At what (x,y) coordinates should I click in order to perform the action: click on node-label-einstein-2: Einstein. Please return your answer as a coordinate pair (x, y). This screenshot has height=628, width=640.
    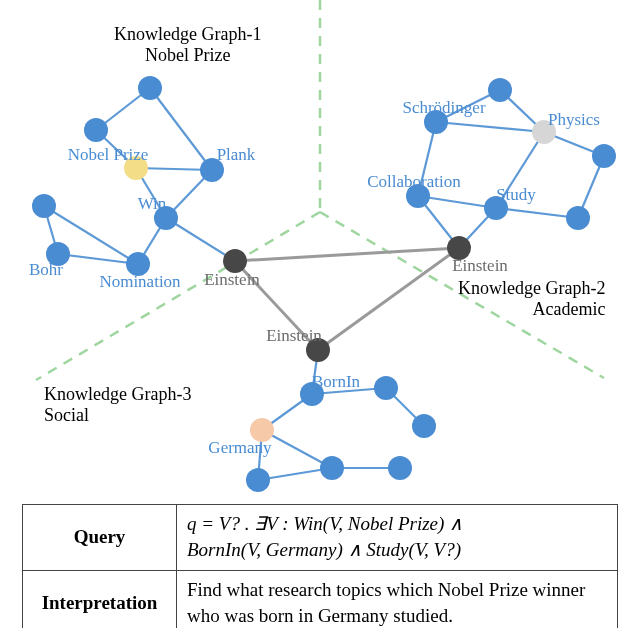
    Looking at the image, I should click on (480, 266).